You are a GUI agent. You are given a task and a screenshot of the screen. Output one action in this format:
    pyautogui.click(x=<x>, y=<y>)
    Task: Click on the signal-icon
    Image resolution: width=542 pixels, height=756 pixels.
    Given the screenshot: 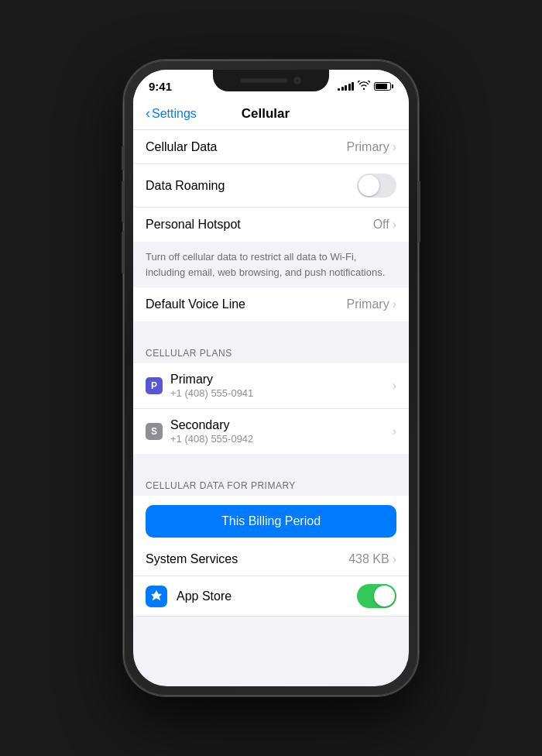 What is the action you would take?
    pyautogui.click(x=345, y=86)
    